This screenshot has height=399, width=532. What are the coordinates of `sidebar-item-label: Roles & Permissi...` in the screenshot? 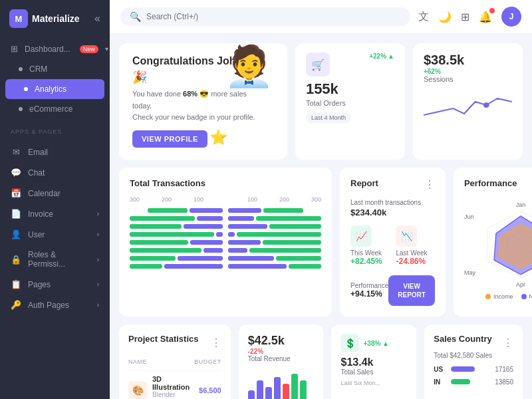 It's located at (59, 259).